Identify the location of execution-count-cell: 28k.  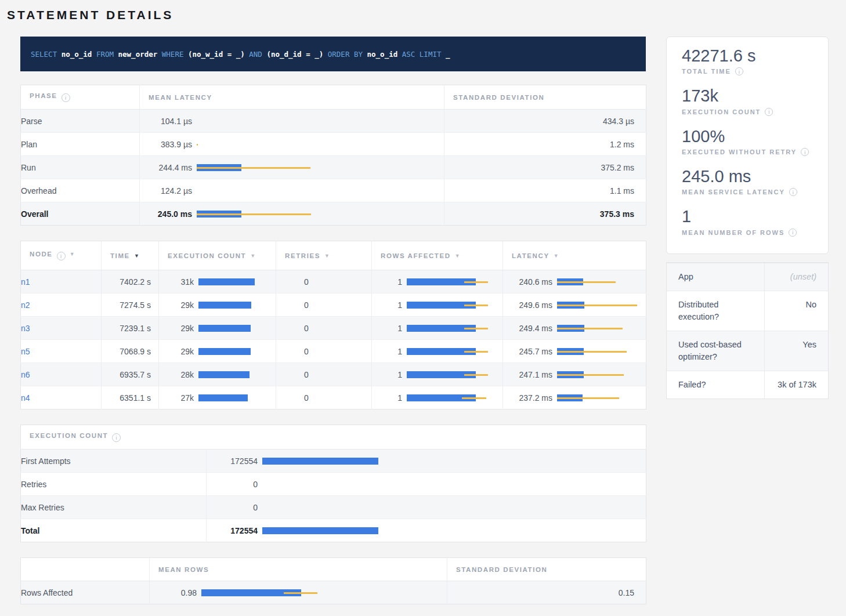
(218, 375).